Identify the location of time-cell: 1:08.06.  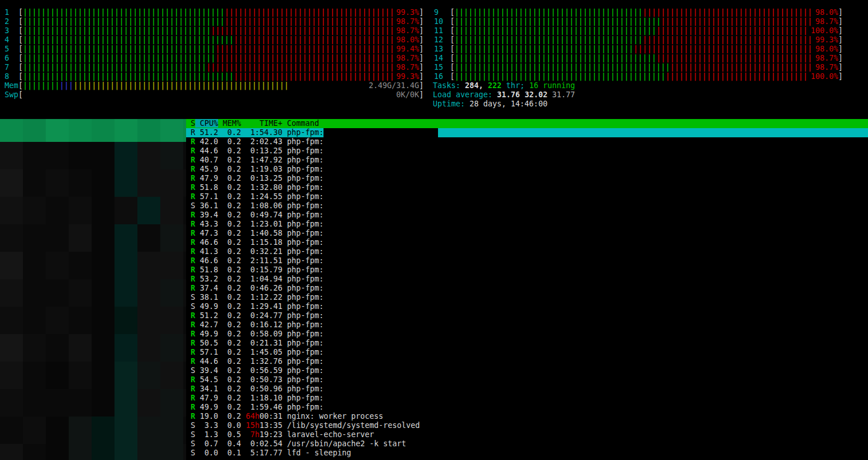
(266, 206).